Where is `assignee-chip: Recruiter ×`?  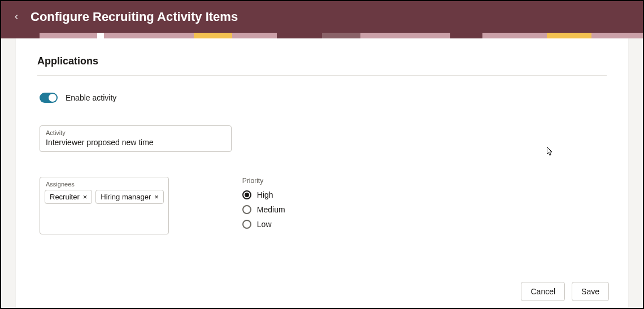
assignee-chip: Recruiter × is located at coordinates (68, 197).